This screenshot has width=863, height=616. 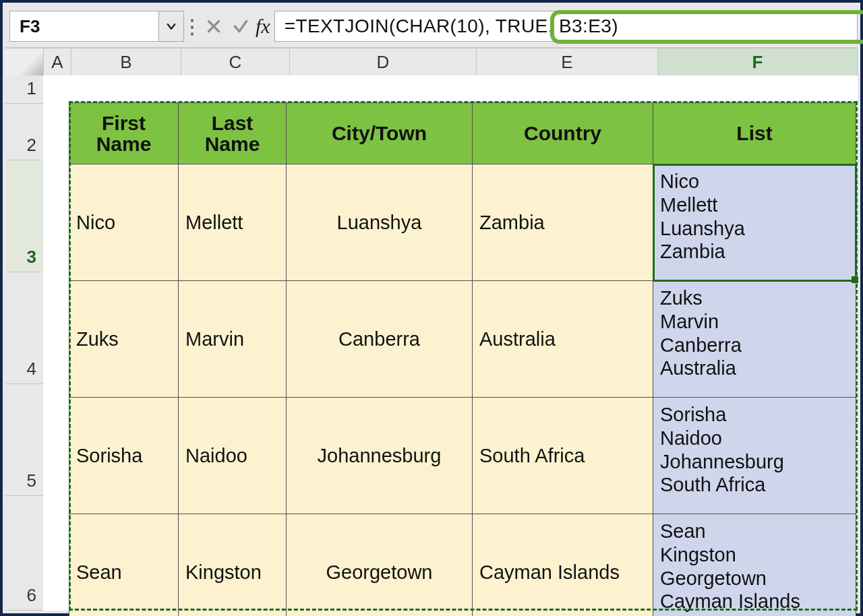 What do you see at coordinates (755, 565) in the screenshot?
I see `cell-F6: Sean Kingston Georgetown Cayman Islands` at bounding box center [755, 565].